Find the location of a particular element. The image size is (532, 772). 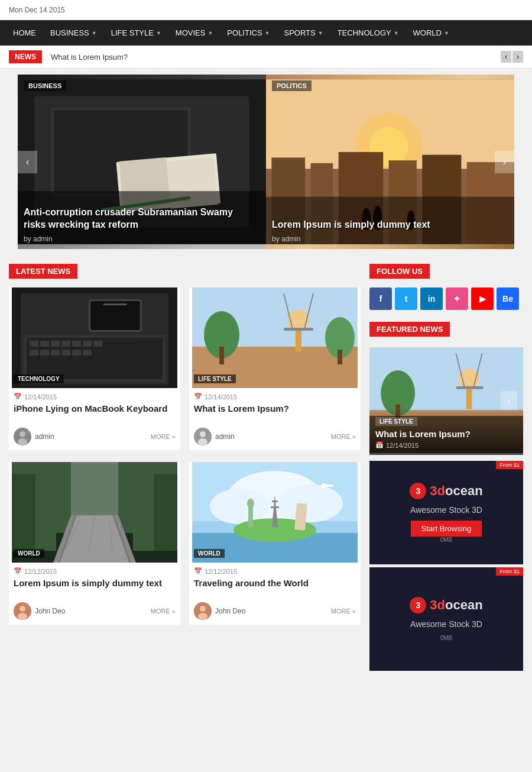

calendar-icon-4: 📅 is located at coordinates (198, 571).